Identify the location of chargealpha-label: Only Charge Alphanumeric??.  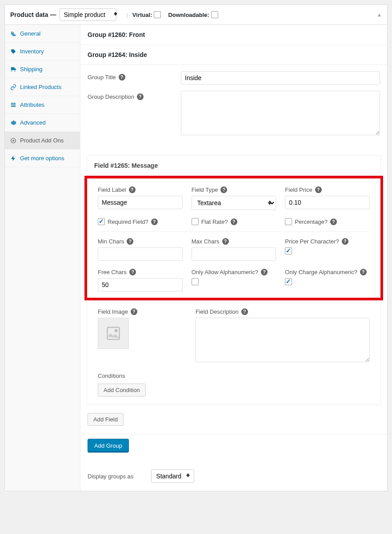
(327, 272).